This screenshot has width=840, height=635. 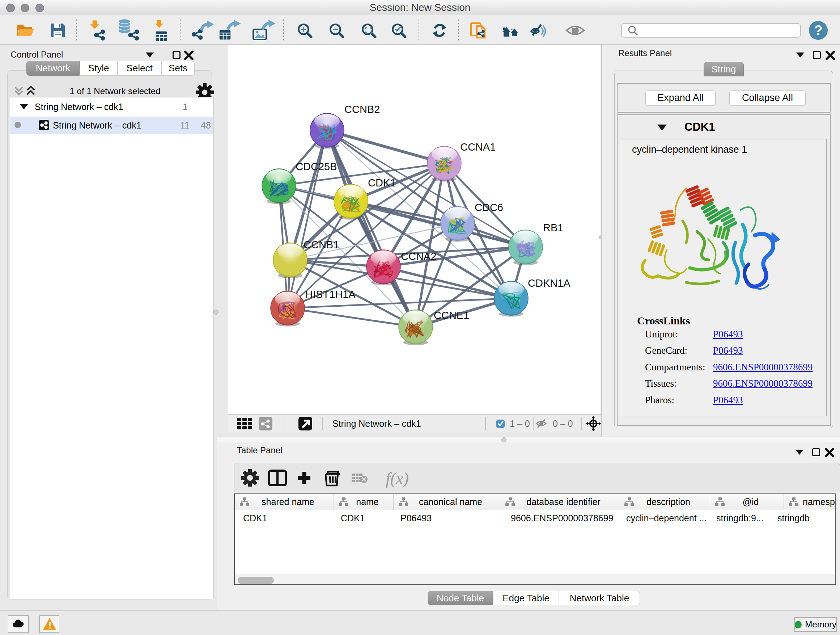 I want to click on svg-text: CCNB2, so click(x=362, y=109).